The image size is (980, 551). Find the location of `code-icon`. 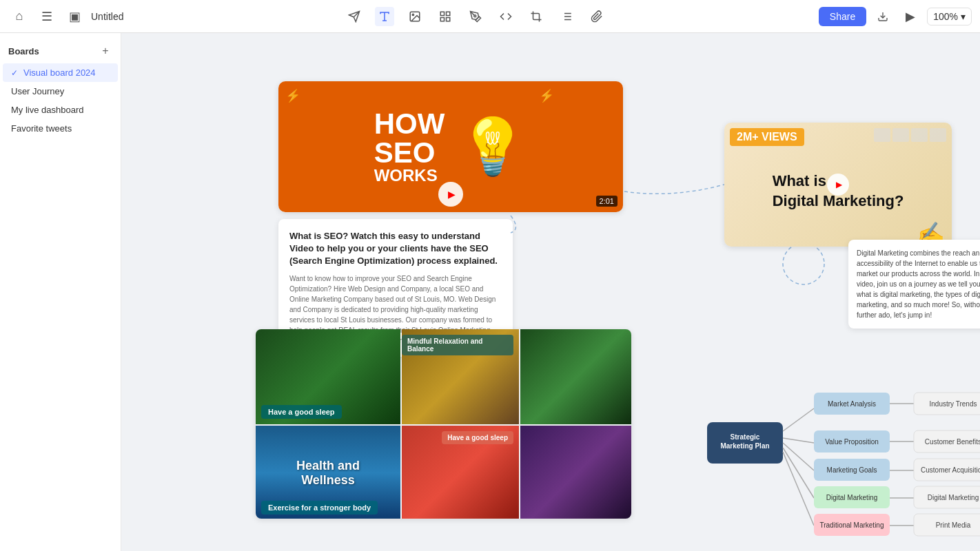

code-icon is located at coordinates (506, 17).